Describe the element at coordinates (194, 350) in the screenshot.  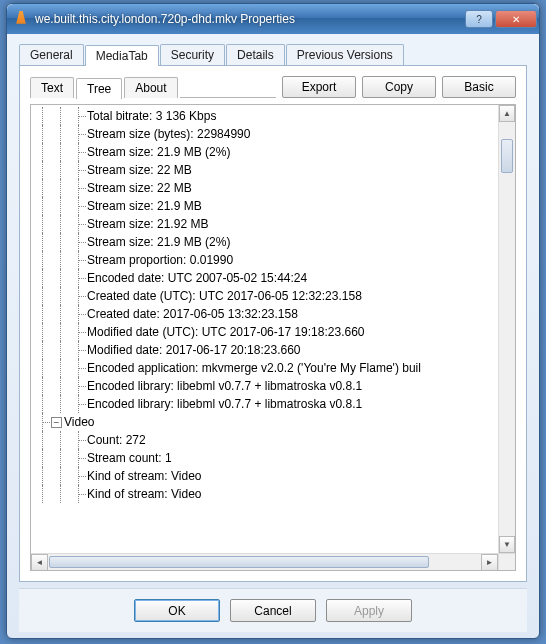
I see `tree-label: Modified date: 2017-06-17 20:18:23.660` at that location.